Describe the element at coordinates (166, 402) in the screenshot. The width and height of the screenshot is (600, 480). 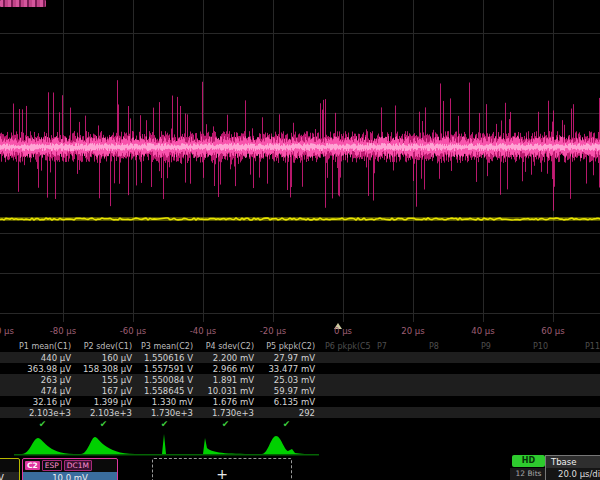
I see `param-value: 1.330 mV` at that location.